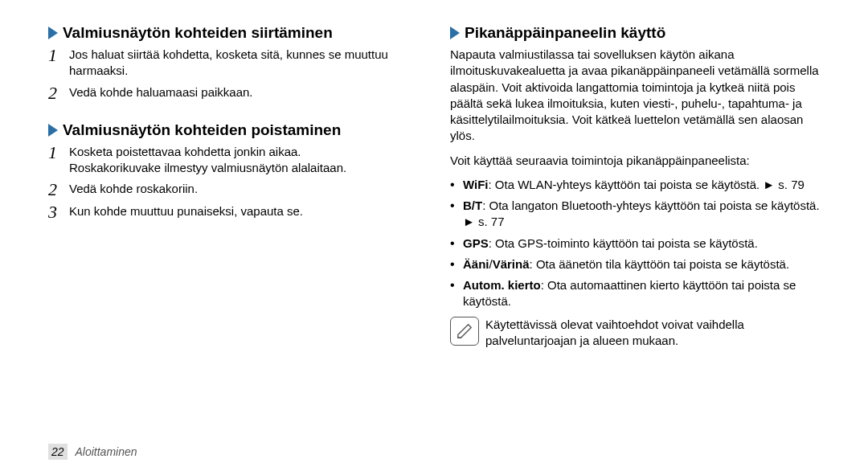 The image size is (868, 471). What do you see at coordinates (635, 185) in the screenshot?
I see `bullet-item: • WiFi: Ota WLAN-yhteys käyttöön tai poi…` at bounding box center [635, 185].